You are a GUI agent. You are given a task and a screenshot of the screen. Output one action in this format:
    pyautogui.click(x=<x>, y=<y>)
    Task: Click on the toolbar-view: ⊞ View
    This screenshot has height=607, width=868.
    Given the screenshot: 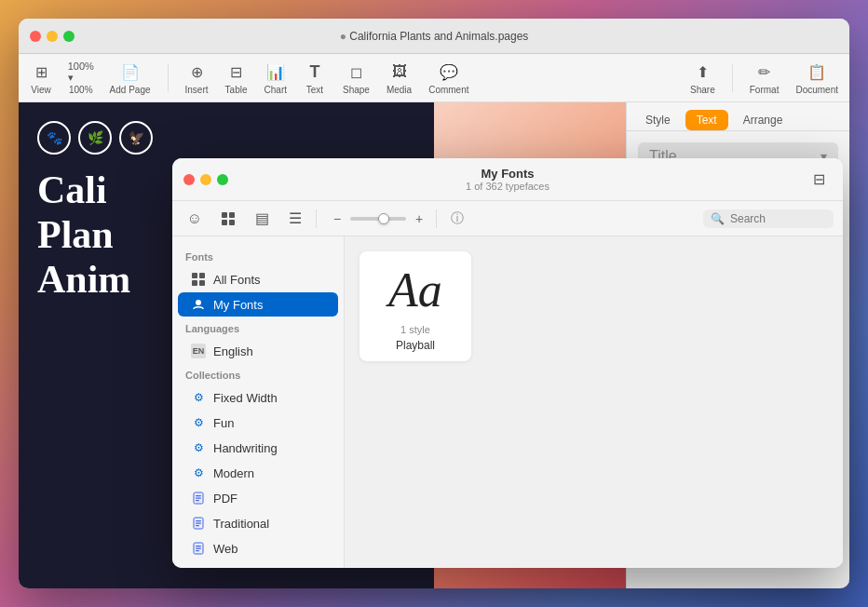 What is the action you would take?
    pyautogui.click(x=41, y=78)
    